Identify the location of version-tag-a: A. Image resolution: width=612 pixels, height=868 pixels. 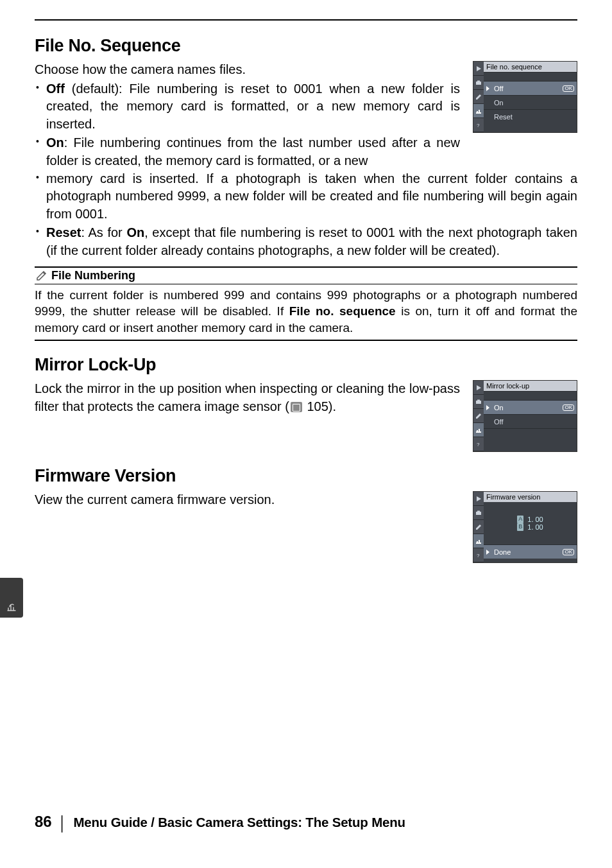
(520, 519).